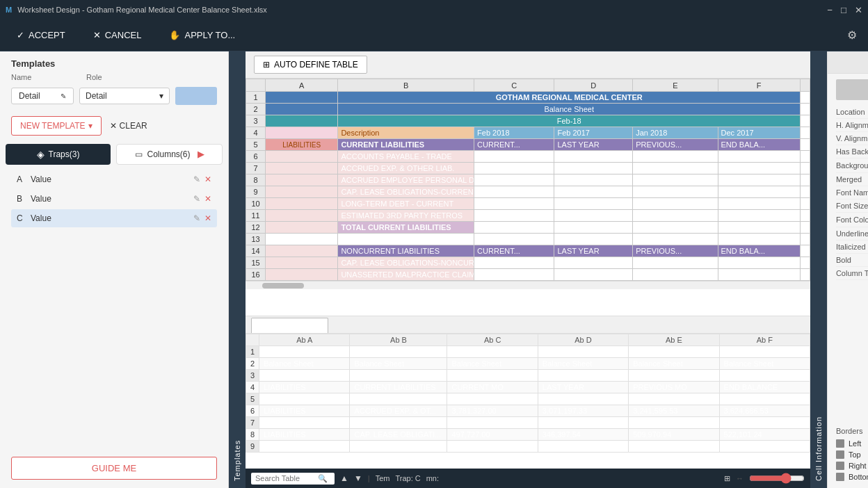  Describe the element at coordinates (852, 35) in the screenshot. I see `settings-button: ⚙` at that location.